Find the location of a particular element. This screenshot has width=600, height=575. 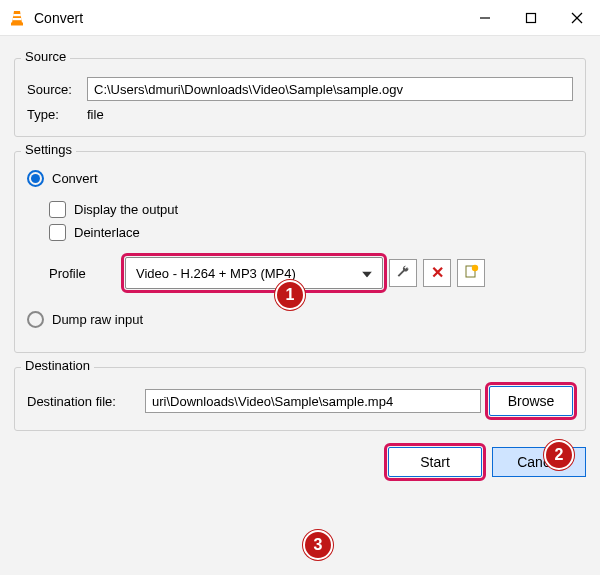

title-bar: Convert is located at coordinates (300, 18).